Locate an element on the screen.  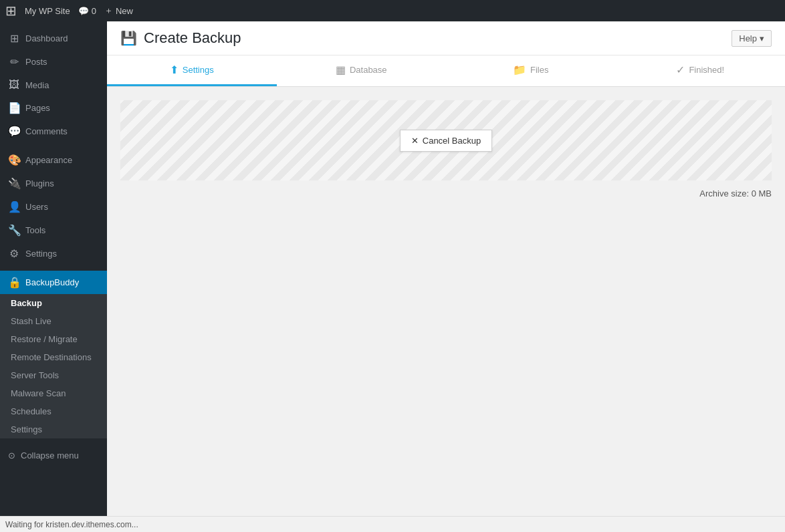
page-header-left: 💾 Create Backup is located at coordinates (181, 38).